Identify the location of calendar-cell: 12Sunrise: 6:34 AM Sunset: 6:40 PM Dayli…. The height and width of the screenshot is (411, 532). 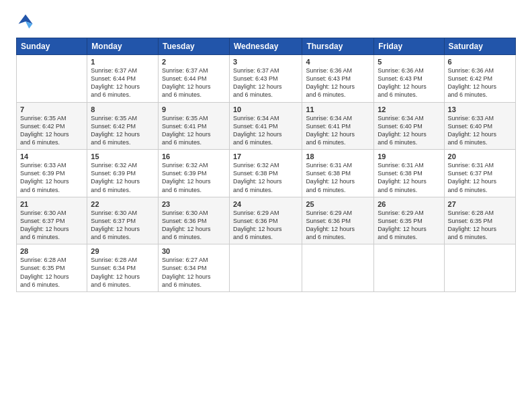
(409, 126).